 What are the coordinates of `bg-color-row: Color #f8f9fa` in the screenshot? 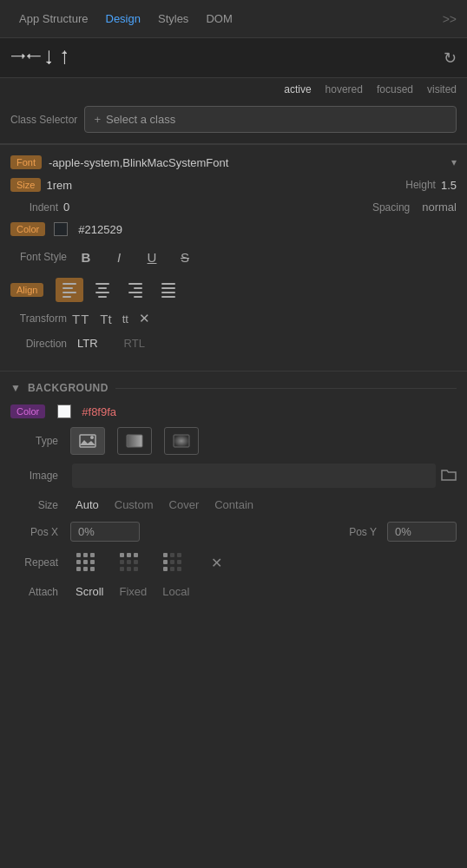 It's located at (234, 411).